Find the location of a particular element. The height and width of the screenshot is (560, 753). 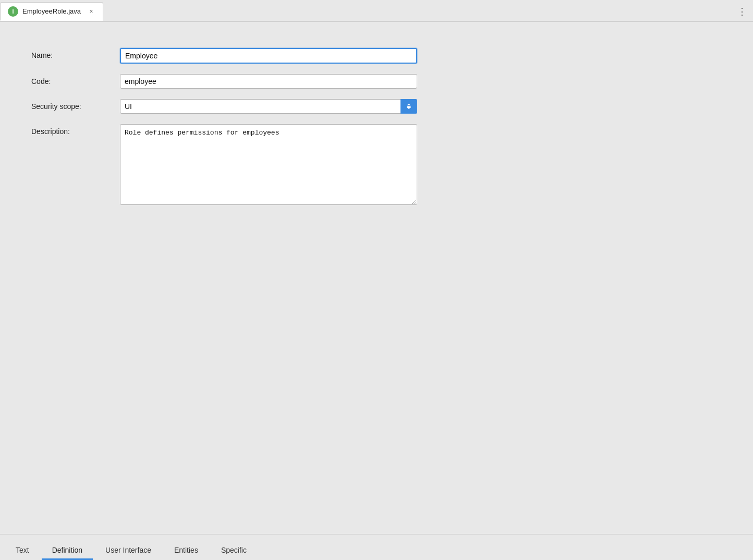

tab-label: EmployeeRole.java is located at coordinates (52, 11).